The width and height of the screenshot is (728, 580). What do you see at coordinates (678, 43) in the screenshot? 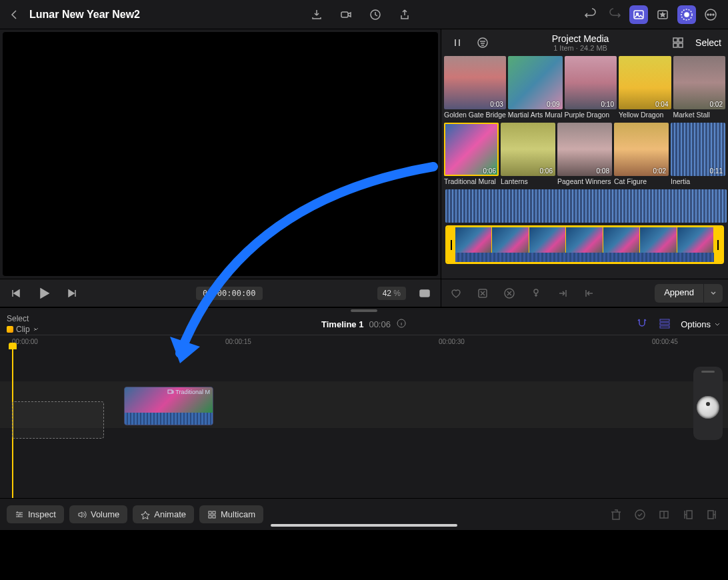
I see `grid-view-icon` at bounding box center [678, 43].